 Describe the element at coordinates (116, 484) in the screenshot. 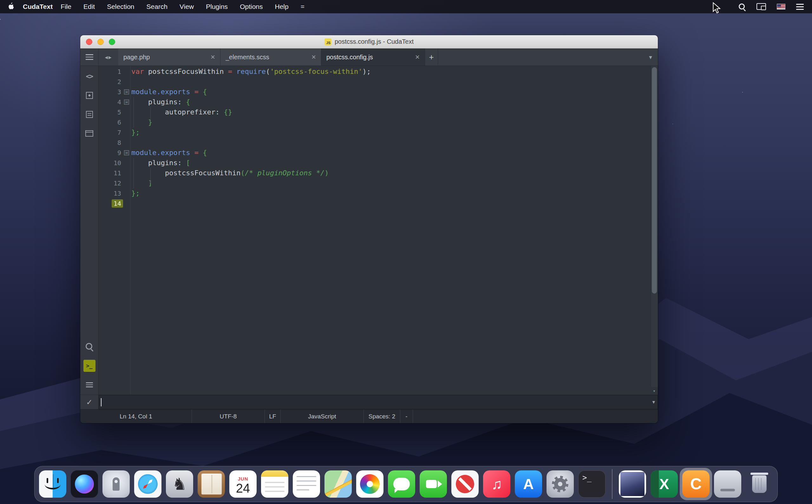

I see `dock-launchpad` at that location.